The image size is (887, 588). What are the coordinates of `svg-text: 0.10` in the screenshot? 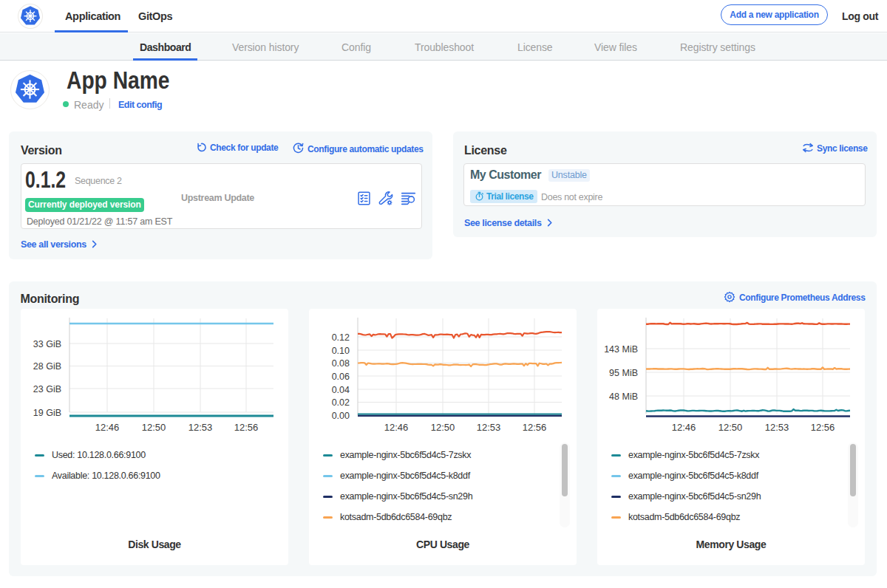 It's located at (341, 351).